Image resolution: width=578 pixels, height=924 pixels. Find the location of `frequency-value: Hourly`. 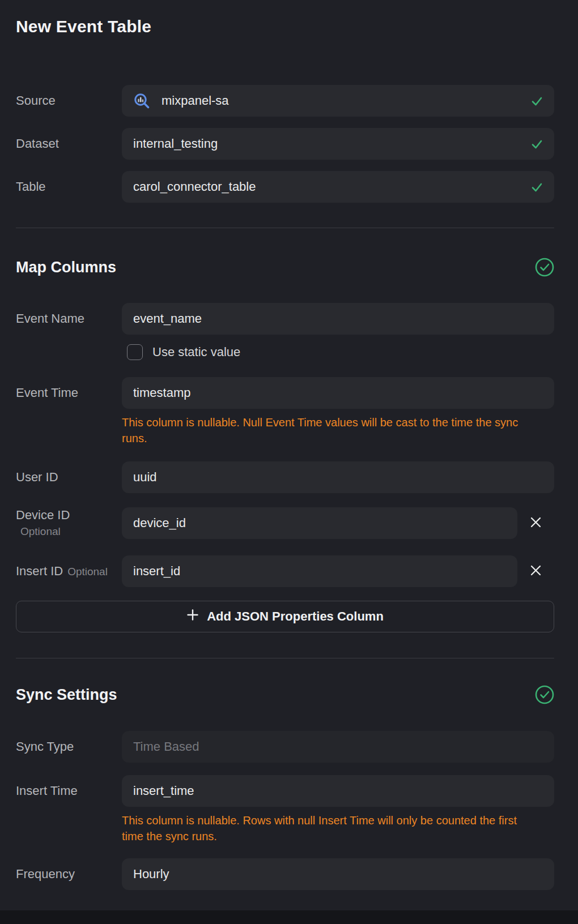

frequency-value: Hourly is located at coordinates (151, 874).